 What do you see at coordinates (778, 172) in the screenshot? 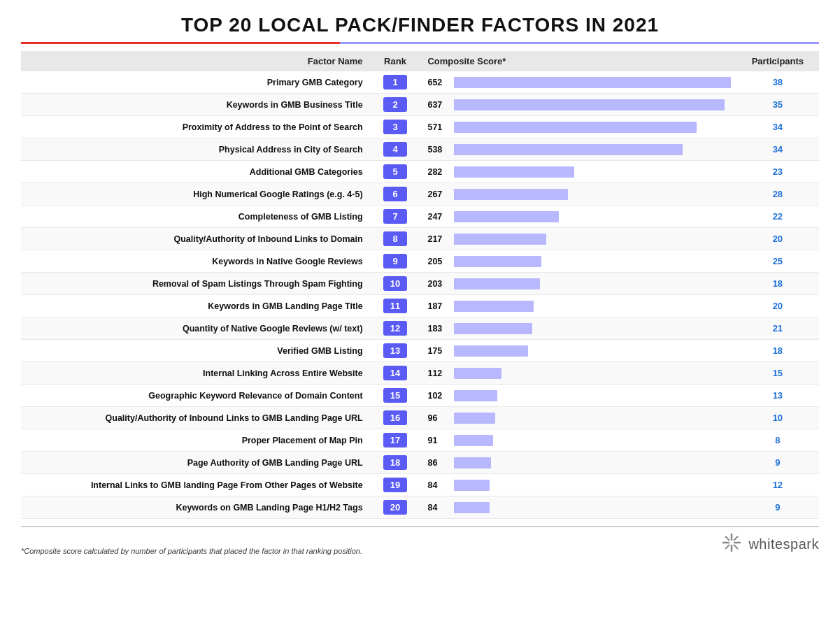
I see `participants-value: 23` at bounding box center [778, 172].